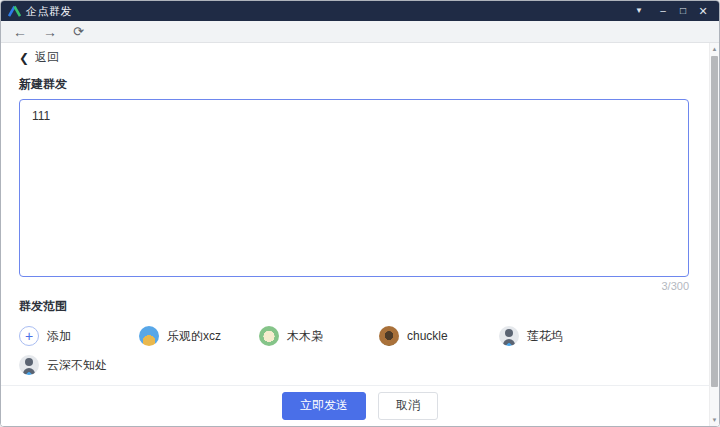  Describe the element at coordinates (305, 336) in the screenshot. I see `contact-name: 木木枭` at that location.